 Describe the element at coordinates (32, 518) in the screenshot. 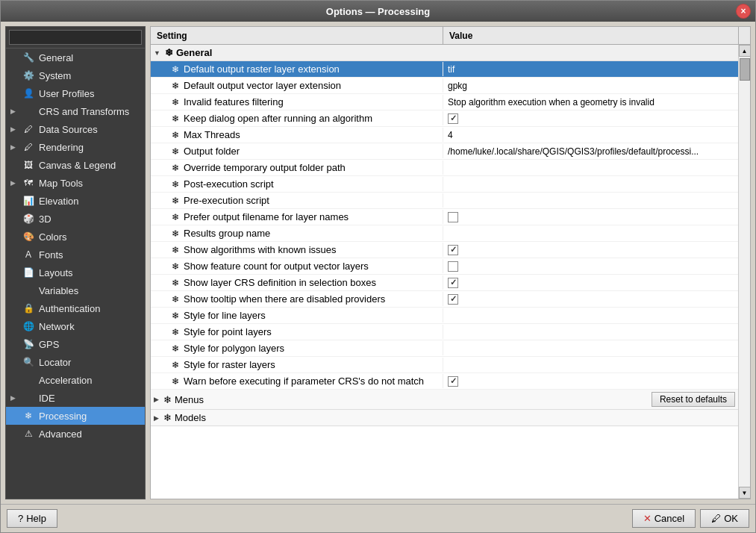

I see `help-button: ? Help` at that location.